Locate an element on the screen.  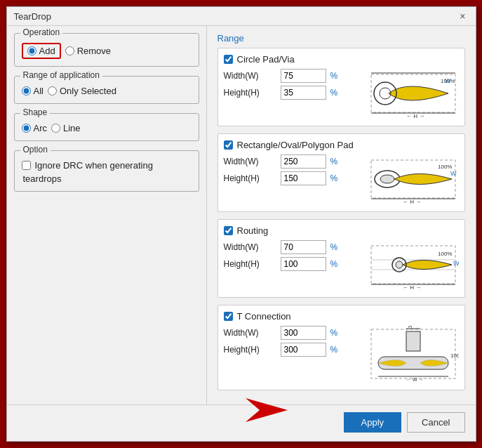
tconnection-checkbox is located at coordinates (229, 316).